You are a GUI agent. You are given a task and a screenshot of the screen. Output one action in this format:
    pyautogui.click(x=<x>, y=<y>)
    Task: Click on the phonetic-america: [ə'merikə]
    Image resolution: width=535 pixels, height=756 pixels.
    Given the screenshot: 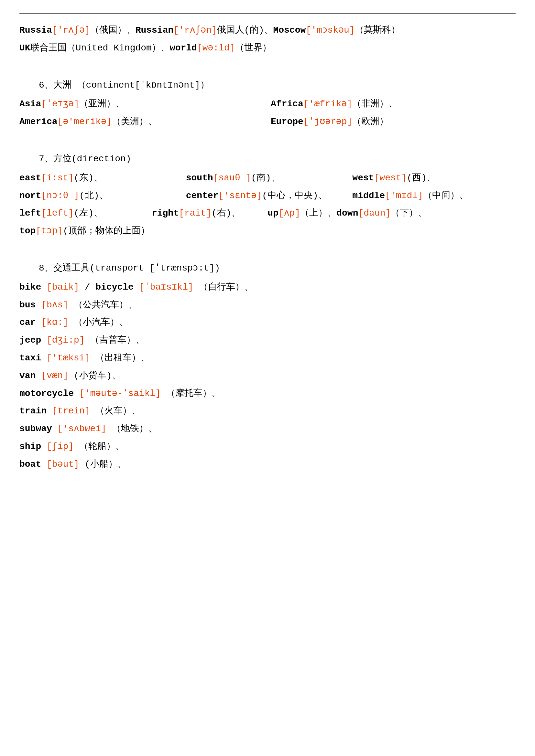 What is the action you would take?
    pyautogui.click(x=85, y=122)
    